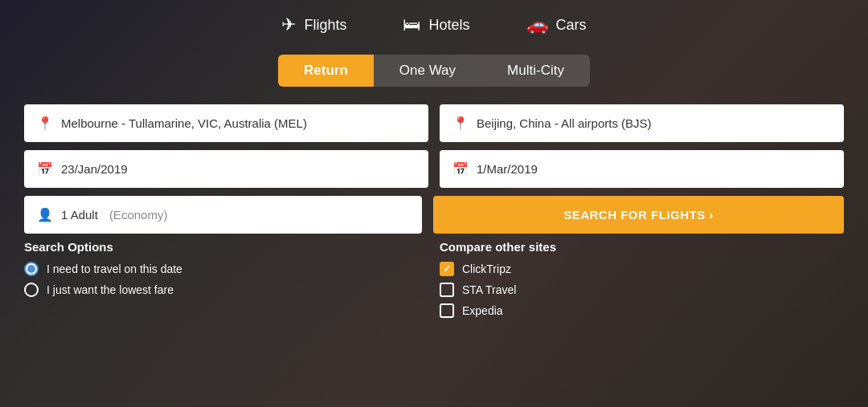 This screenshot has height=407, width=868. Describe the element at coordinates (641, 311) in the screenshot. I see `checkbox-expedia: Expedia` at that location.